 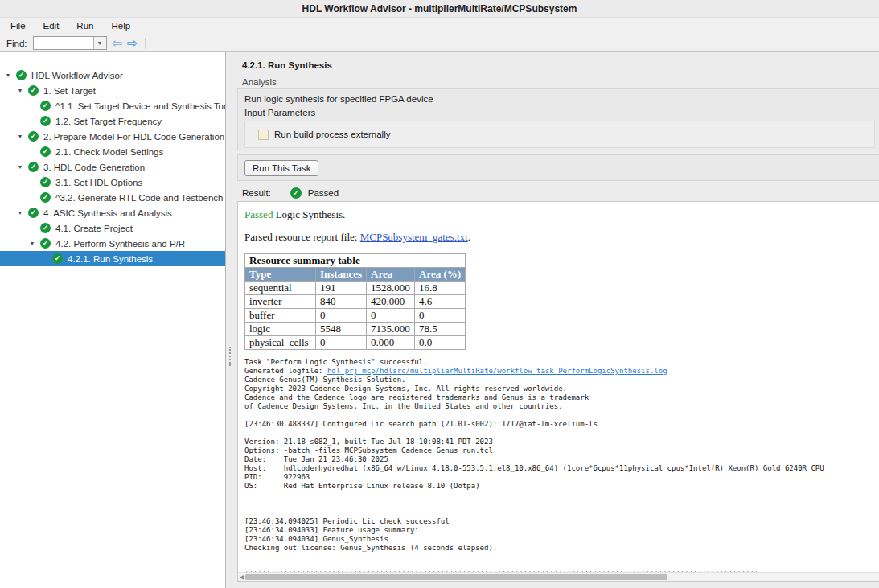 What do you see at coordinates (264, 135) in the screenshot?
I see `run-externally-checkbox` at bounding box center [264, 135].